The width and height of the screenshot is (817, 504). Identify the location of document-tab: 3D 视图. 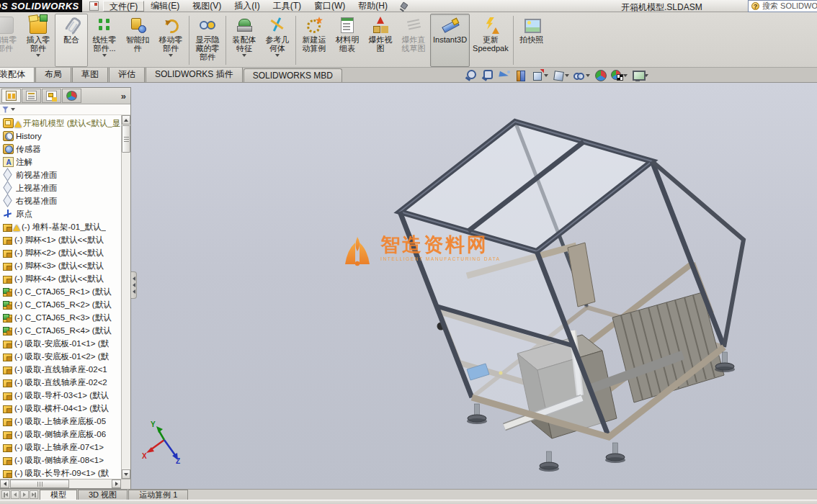
(102, 495).